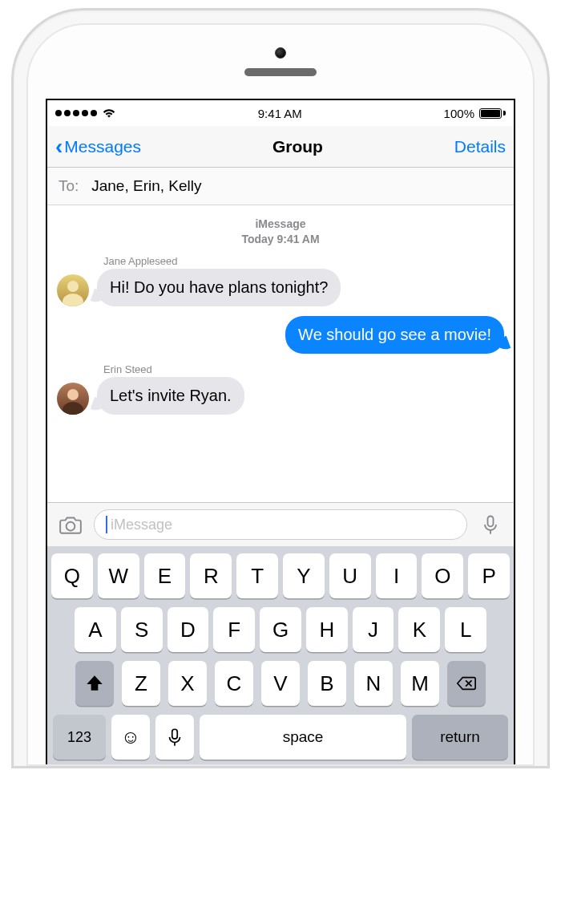 The height and width of the screenshot is (924, 561). What do you see at coordinates (303, 737) in the screenshot?
I see `key-space: space` at bounding box center [303, 737].